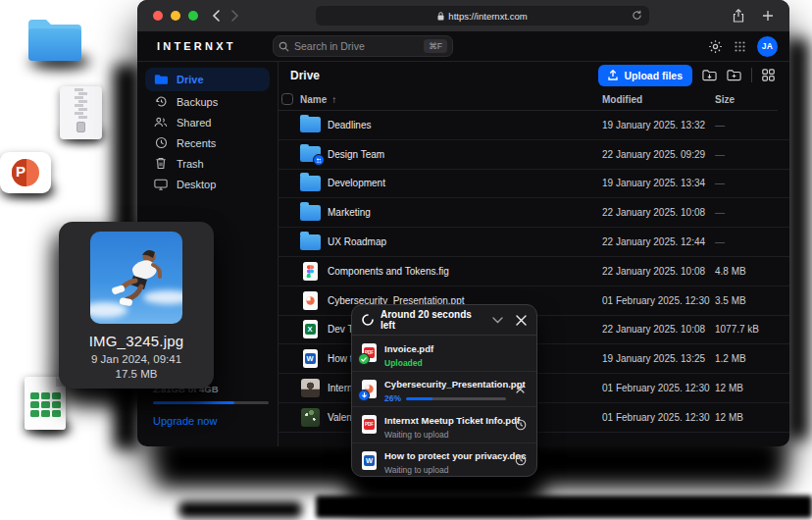 Image resolution: width=812 pixels, height=520 pixels. What do you see at coordinates (190, 79) in the screenshot?
I see `sidebar-item-label: Drive` at bounding box center [190, 79].